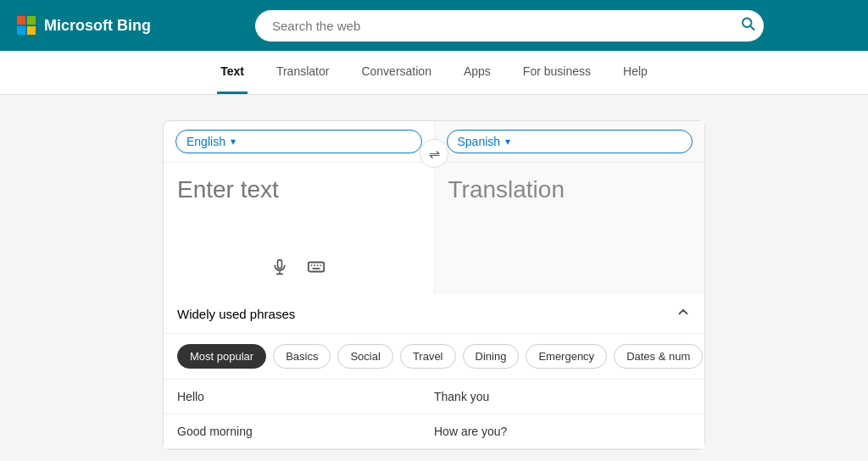  I want to click on phrase-tab-most-popular: Most popular, so click(222, 356).